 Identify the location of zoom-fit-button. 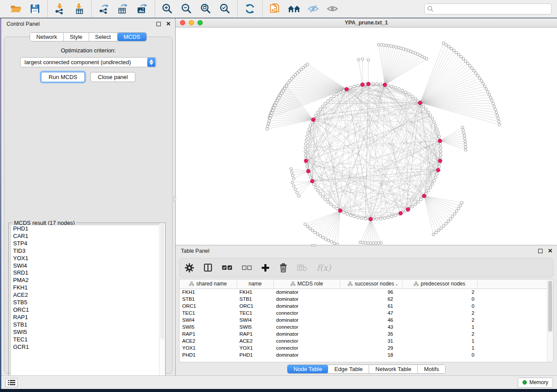
(206, 9).